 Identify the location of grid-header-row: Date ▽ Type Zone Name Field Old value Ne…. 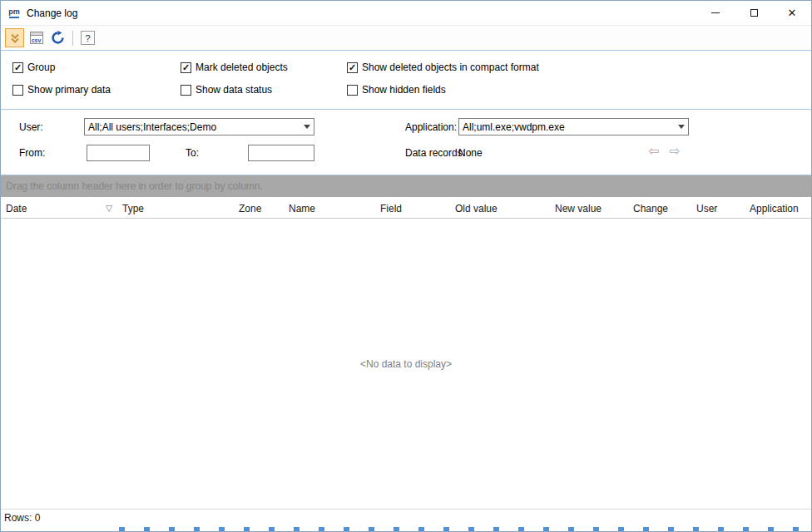
(406, 209).